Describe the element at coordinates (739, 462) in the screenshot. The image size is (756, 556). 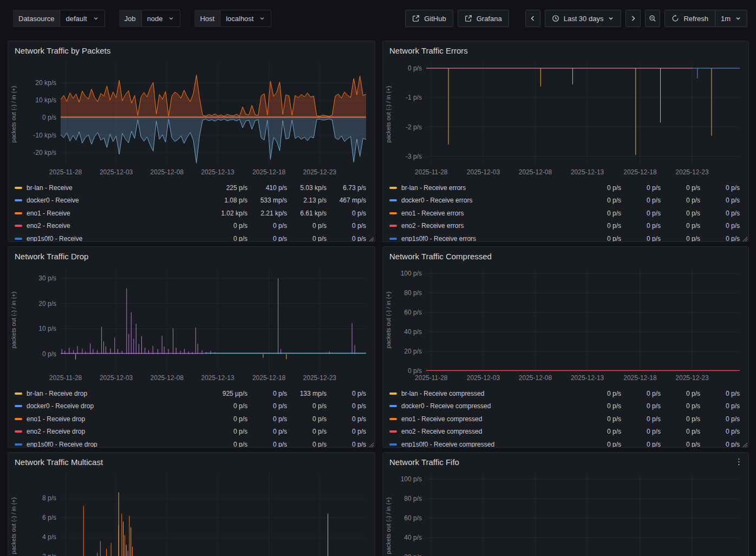
I see `panel-menu-icon: ⋮` at that location.